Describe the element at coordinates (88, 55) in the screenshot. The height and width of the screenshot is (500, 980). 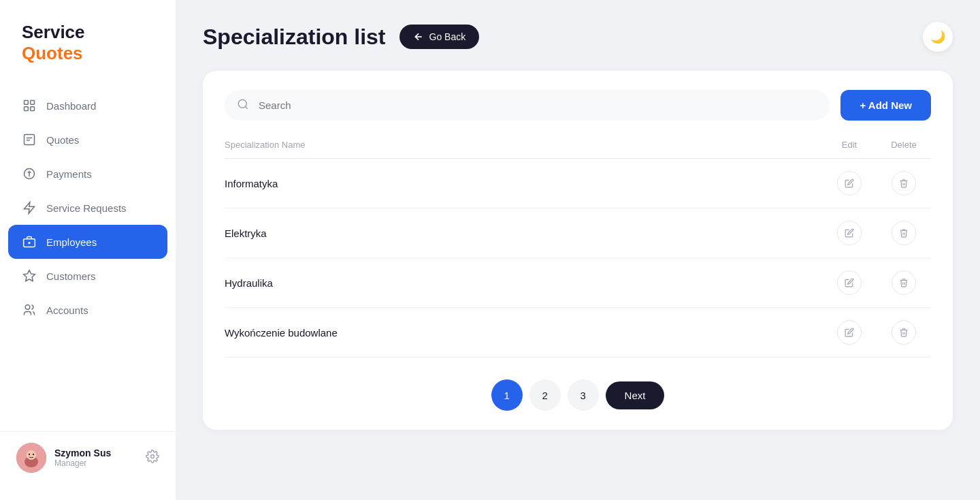
I see `logo: Service Quotes` at that location.